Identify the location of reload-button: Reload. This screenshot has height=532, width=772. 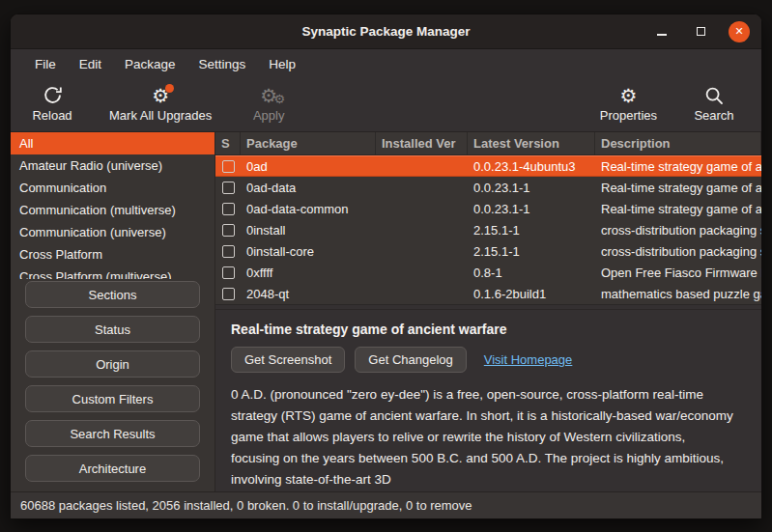
(52, 102).